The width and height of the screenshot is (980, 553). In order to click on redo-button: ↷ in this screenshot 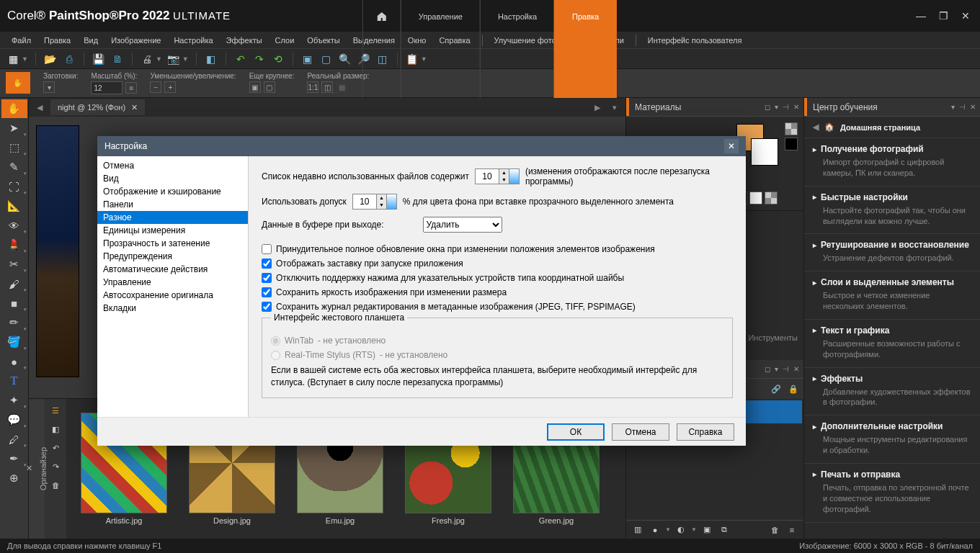, I will do `click(259, 59)`.